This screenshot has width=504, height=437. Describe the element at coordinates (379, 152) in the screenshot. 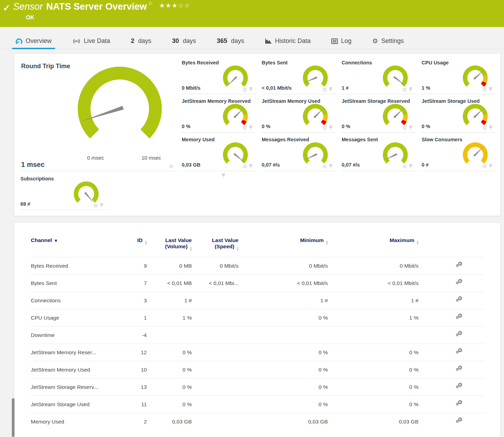

I see `gauge-cell-messages-sent: Messages Sent 0,07 #/s ⚙` at that location.